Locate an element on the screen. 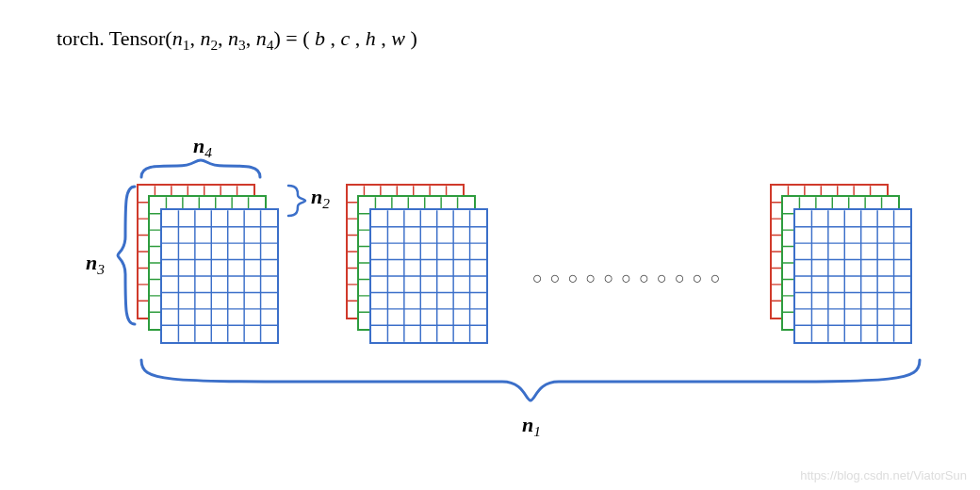 This screenshot has height=490, width=980. eq-w: w is located at coordinates (398, 38).